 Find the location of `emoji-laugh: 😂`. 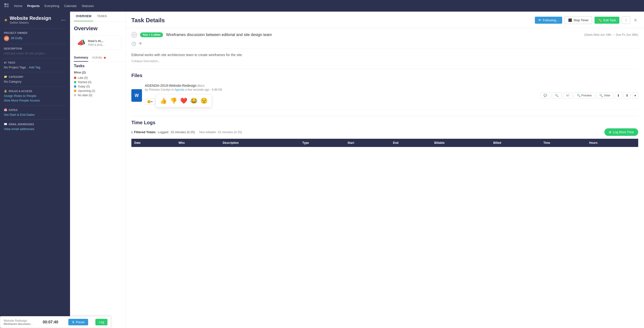

emoji-laugh: 😂 is located at coordinates (194, 101).